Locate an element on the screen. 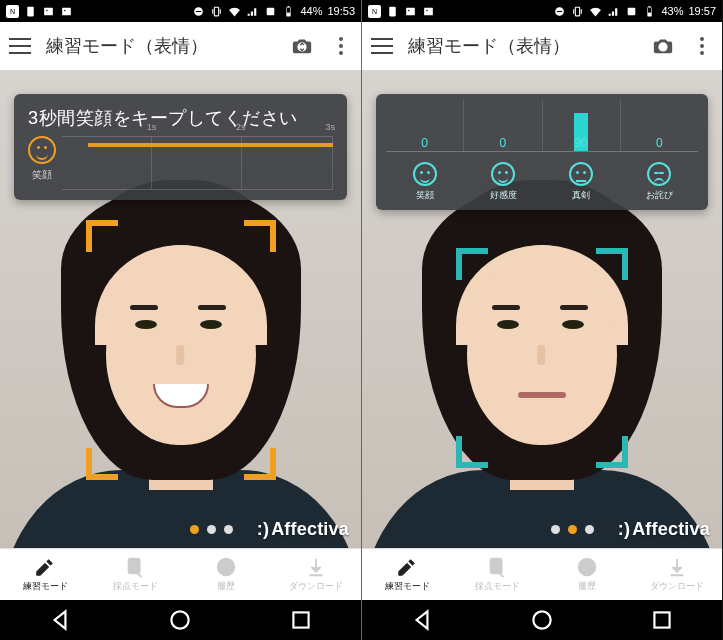  tick-label: 2s is located at coordinates (241, 127).